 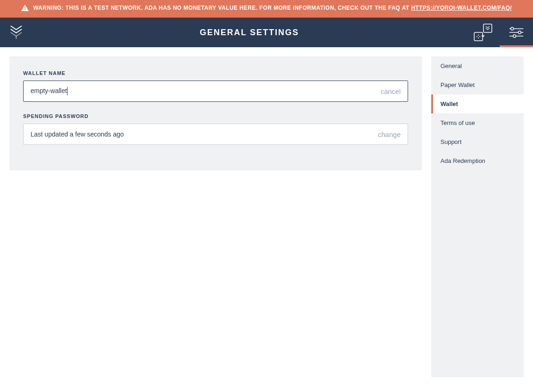 I want to click on header-action-settings, so click(x=516, y=32).